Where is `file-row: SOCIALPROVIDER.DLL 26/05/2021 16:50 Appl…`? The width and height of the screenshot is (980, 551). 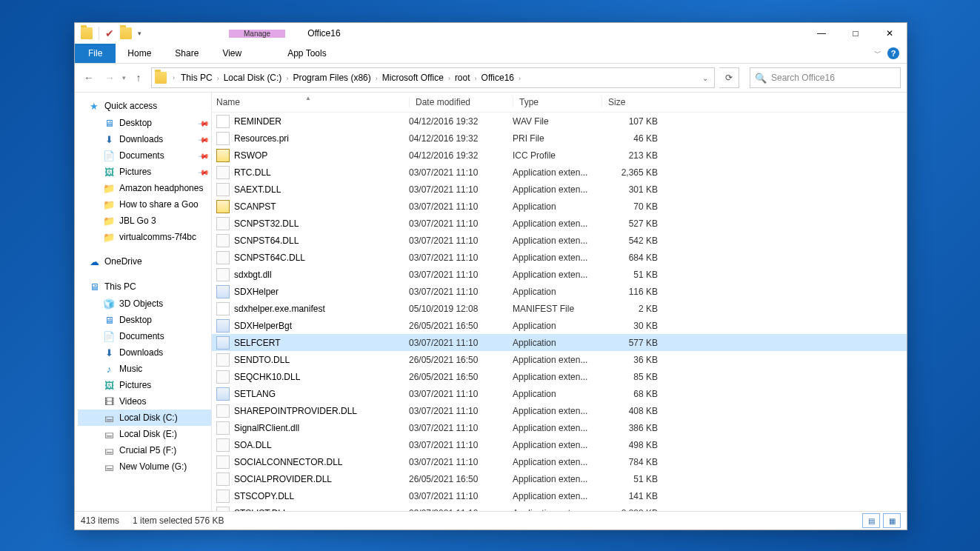 file-row: SOCIALPROVIDER.DLL 26/05/2021 16:50 Appl… is located at coordinates (559, 478).